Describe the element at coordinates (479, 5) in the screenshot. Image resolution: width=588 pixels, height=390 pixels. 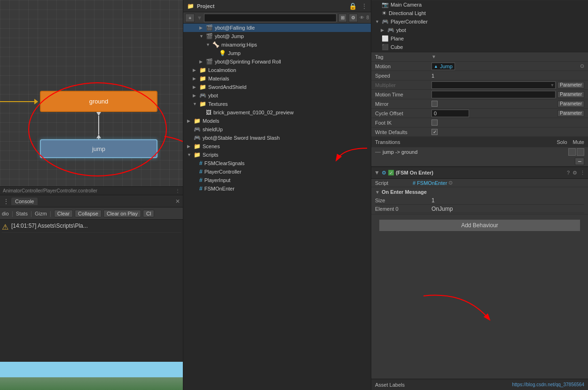
I see `hierarchy-main-camera: 📷 Main Camera` at that location.